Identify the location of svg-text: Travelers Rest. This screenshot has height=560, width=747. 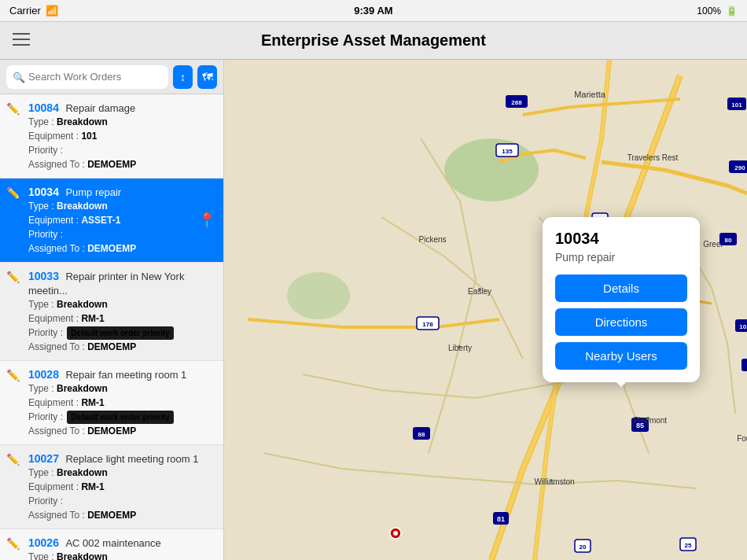
(653, 157).